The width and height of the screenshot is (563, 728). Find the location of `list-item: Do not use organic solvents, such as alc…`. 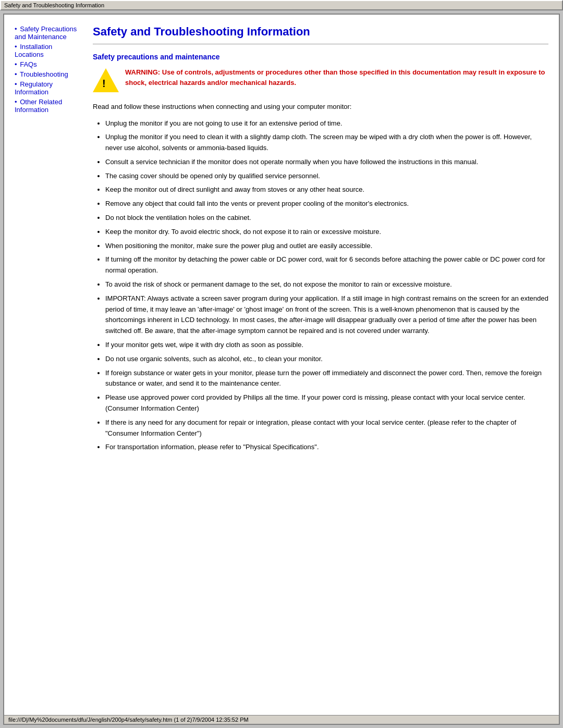

list-item: Do not use organic solvents, such as alc… is located at coordinates (327, 360).